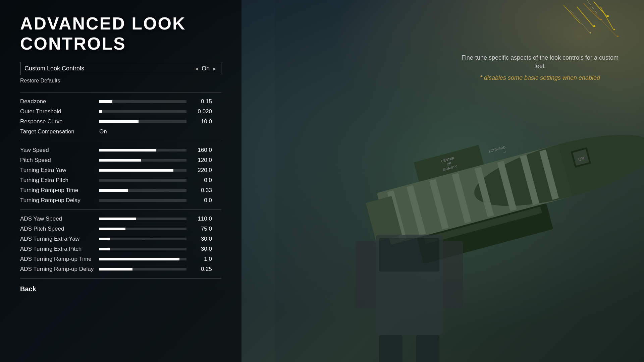  I want to click on setting-row-turning-extra-yaw: Turning Extra Yaw 220.0, so click(121, 170).